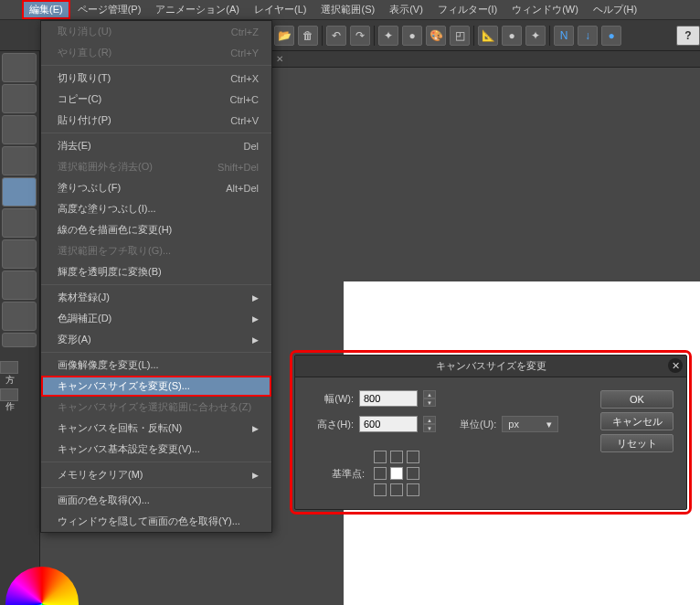  What do you see at coordinates (156, 450) in the screenshot?
I see `menu-item: キャンバス基本設定を変更(V)...` at bounding box center [156, 450].